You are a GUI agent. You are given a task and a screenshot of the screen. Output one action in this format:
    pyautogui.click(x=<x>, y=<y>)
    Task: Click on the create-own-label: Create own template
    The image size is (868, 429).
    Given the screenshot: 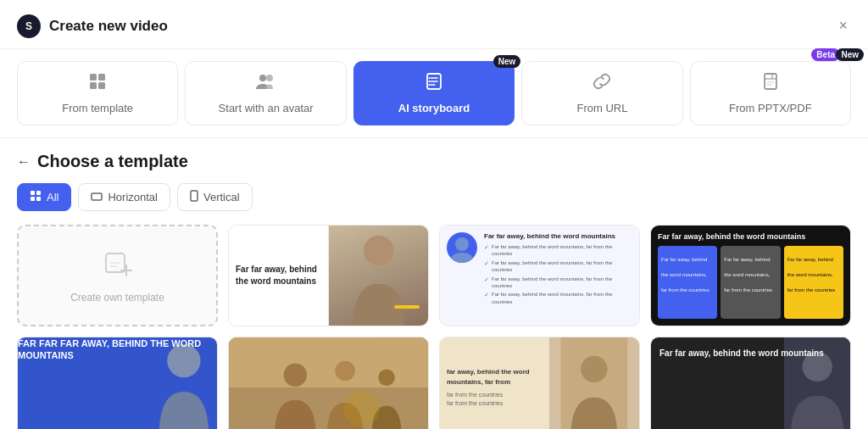 What is the action you would take?
    pyautogui.click(x=117, y=298)
    